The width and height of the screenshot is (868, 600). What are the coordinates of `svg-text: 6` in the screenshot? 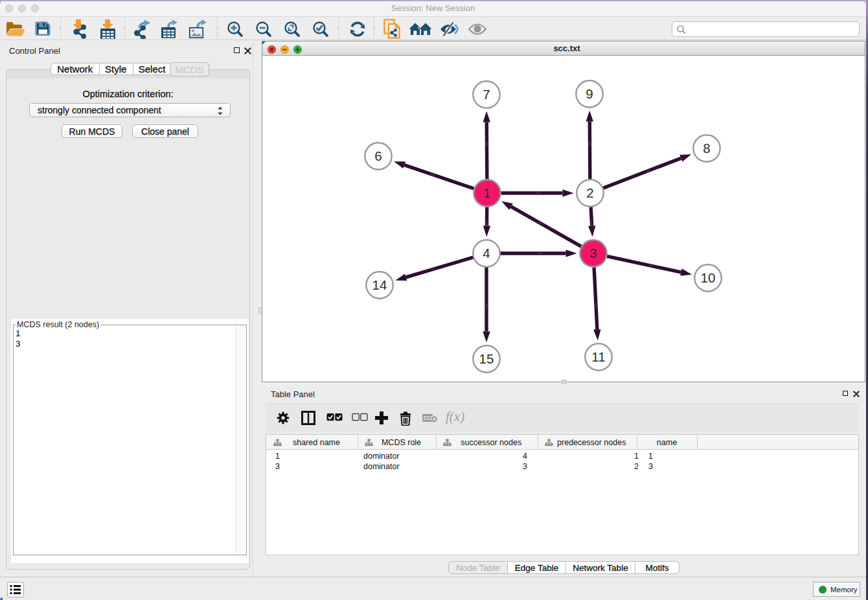 It's located at (378, 156).